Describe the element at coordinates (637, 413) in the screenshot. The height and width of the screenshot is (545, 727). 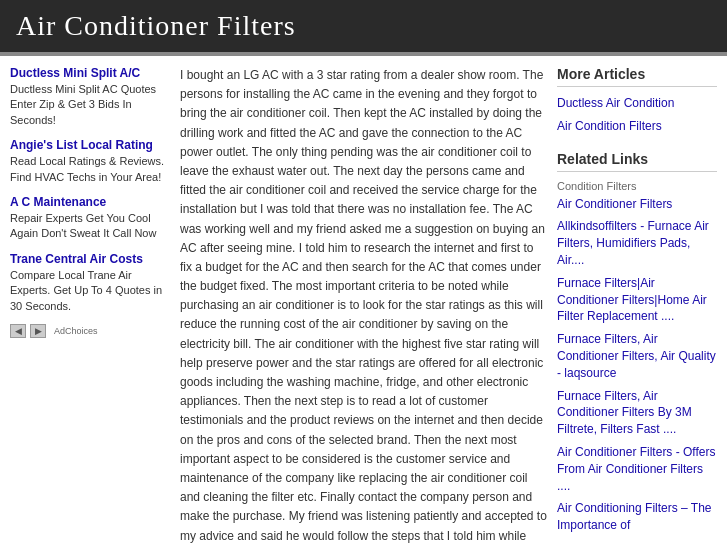
I see `related-link-5: Furnace Filters, Air Conditioner Filters…` at that location.